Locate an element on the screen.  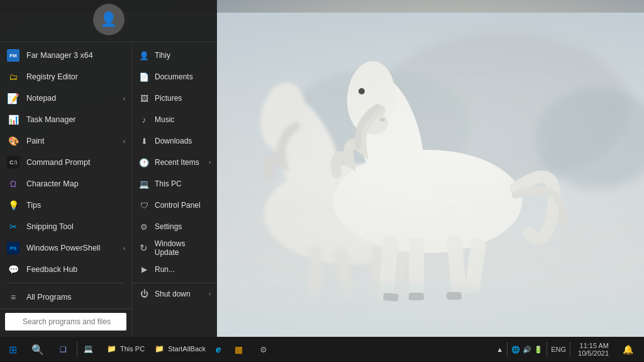
search-wrapper: 🔍 is located at coordinates (65, 322).